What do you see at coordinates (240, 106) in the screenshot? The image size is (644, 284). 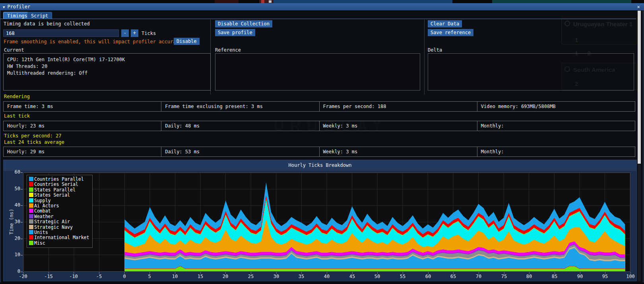 I see `frame-time-excl-present-cell: Frame time exclusing present: 3 ms` at bounding box center [240, 106].